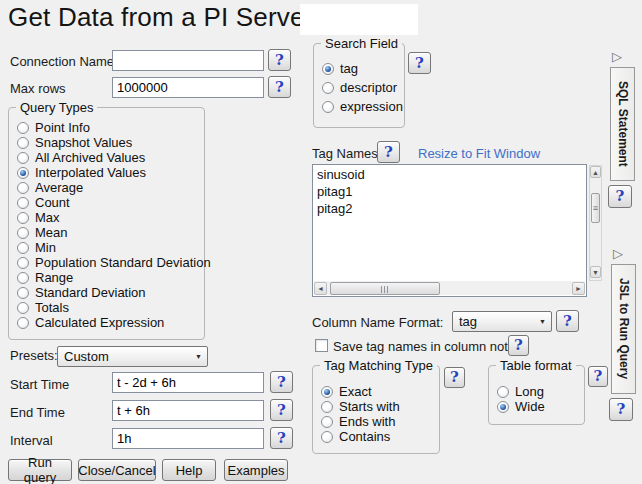 The image size is (642, 484). What do you see at coordinates (450, 192) in the screenshot?
I see `tag-list-item: pitag1` at bounding box center [450, 192].